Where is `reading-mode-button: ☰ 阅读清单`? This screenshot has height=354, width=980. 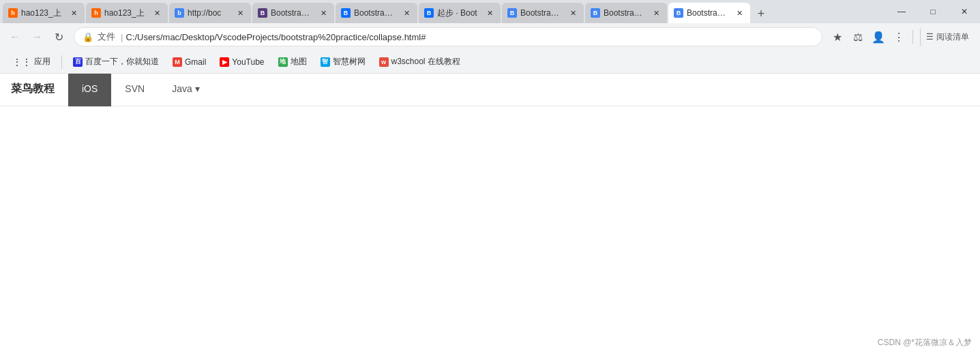 reading-mode-button: ☰ 阅读清单 is located at coordinates (947, 37).